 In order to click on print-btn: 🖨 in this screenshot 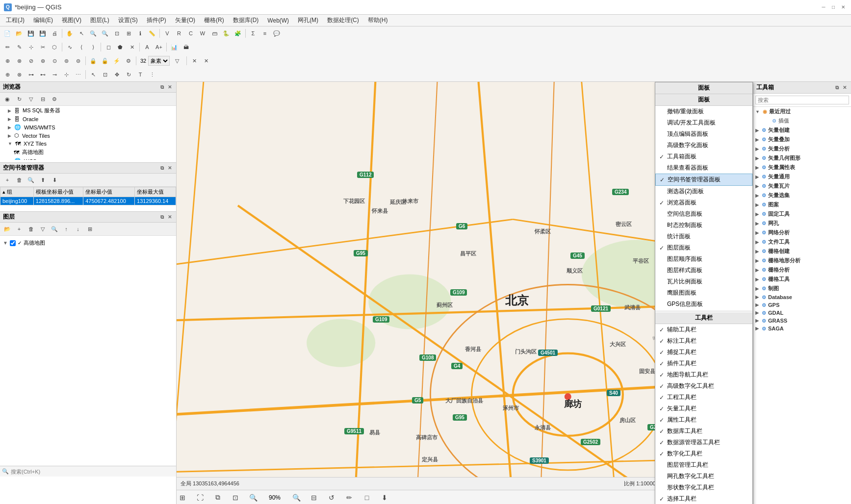, I will do `click(54, 33)`.